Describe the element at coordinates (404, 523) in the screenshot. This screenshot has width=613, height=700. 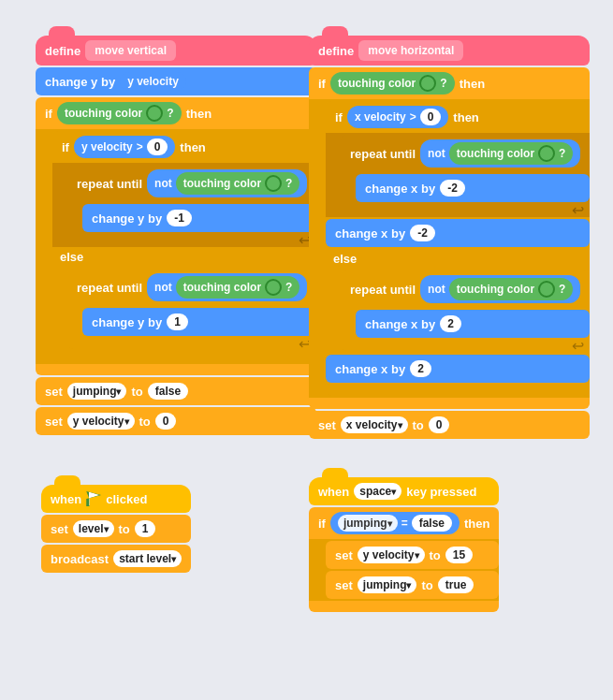
I see `if-jumping-header: if jumping = false then` at that location.